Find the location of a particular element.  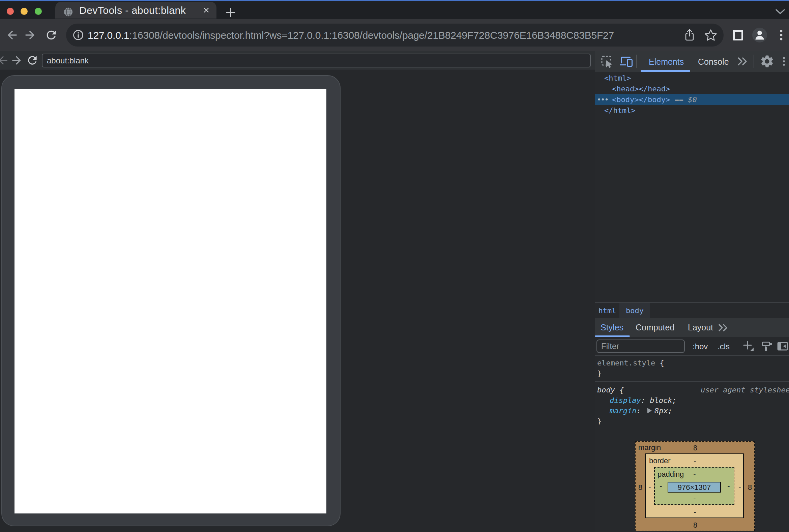

border-label: border is located at coordinates (660, 461).